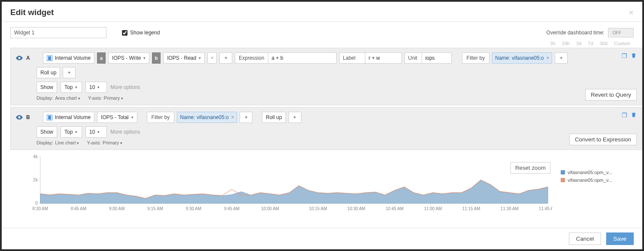  I want to click on delete-query-b-icon, so click(634, 115).